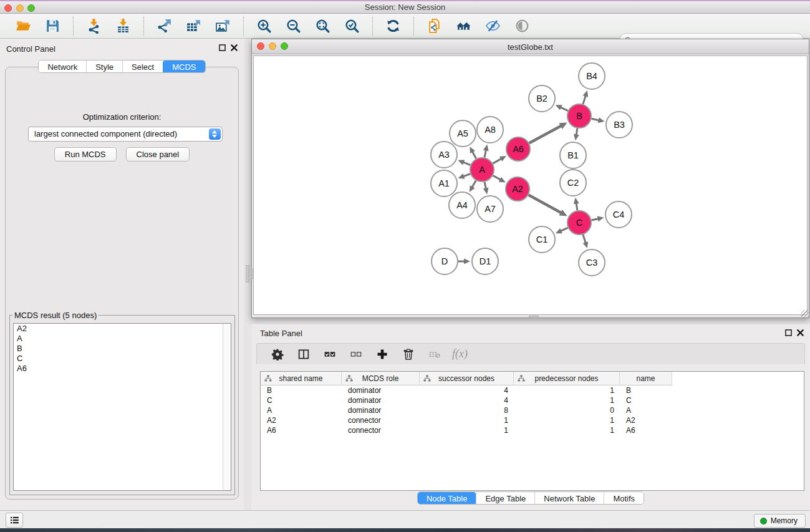  I want to click on zoom-fit-button, so click(323, 26).